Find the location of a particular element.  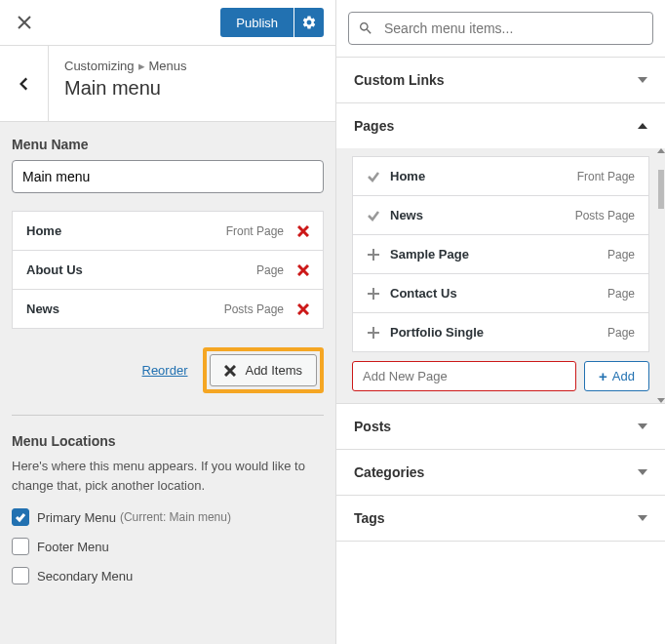

page-item: Home Front Page is located at coordinates (501, 176).